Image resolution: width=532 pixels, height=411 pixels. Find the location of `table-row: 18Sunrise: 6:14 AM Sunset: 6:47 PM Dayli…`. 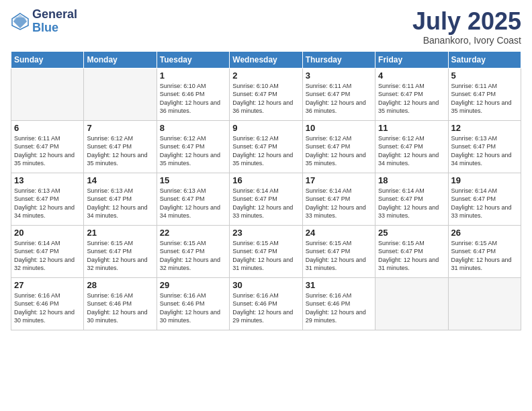

table-row: 18Sunrise: 6:14 AM Sunset: 6:47 PM Dayli… is located at coordinates (412, 199).